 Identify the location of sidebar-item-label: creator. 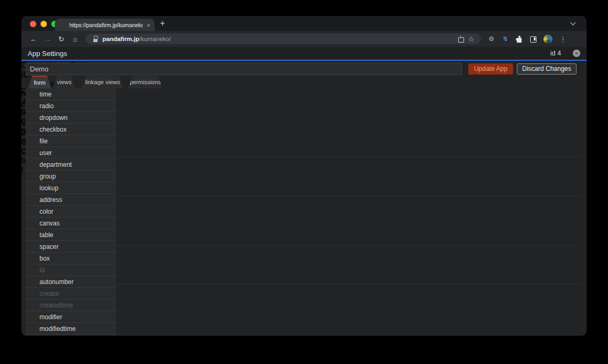
(49, 294).